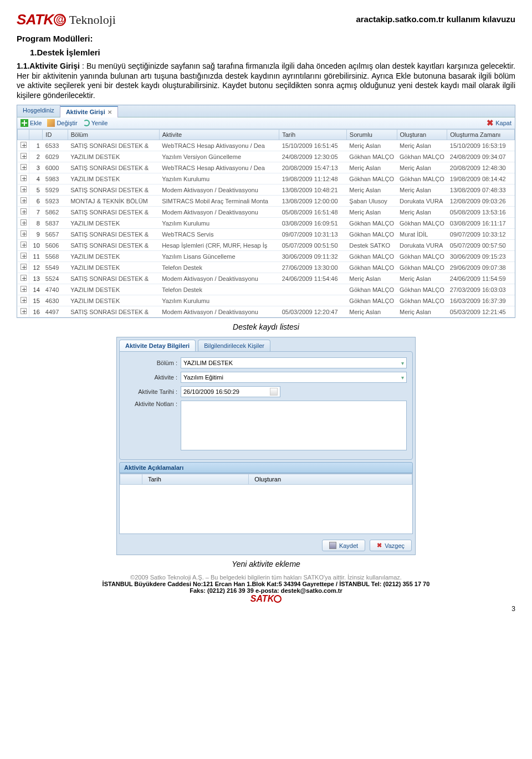 The width and height of the screenshot is (532, 759). I want to click on cell-olusturma-zamani: 09/07/2009 10:33:12, so click(481, 234).